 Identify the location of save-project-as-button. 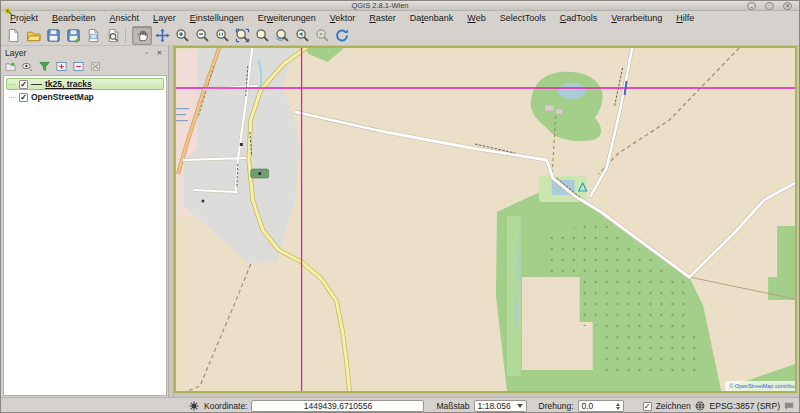
(73, 36).